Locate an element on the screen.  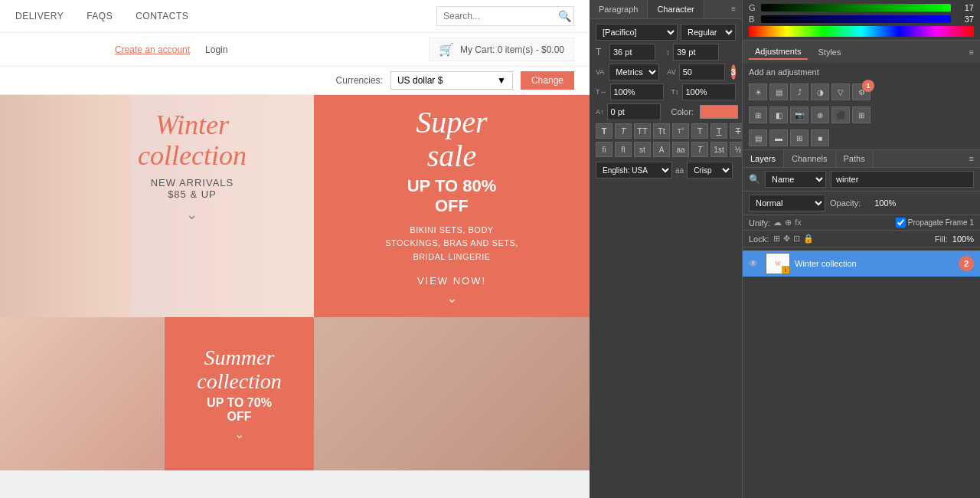
style-bold-btn: T is located at coordinates (604, 131).